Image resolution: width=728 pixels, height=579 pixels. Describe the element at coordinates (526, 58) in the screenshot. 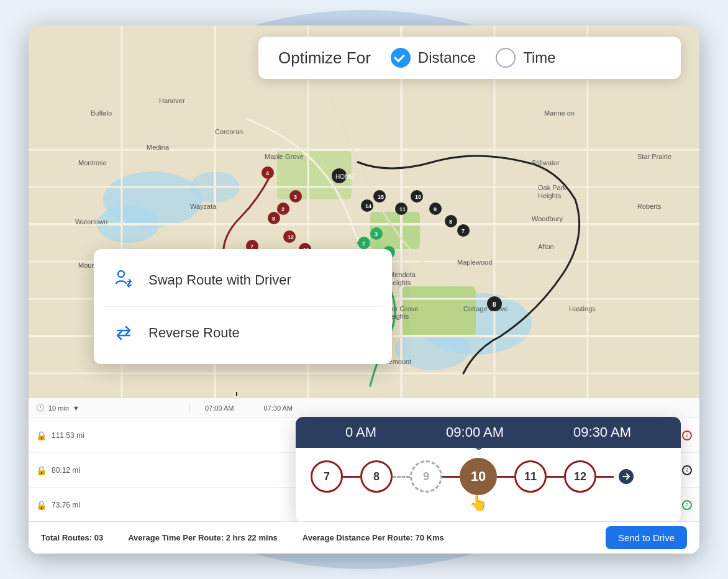

I see `optimize-time-option: Time` at that location.